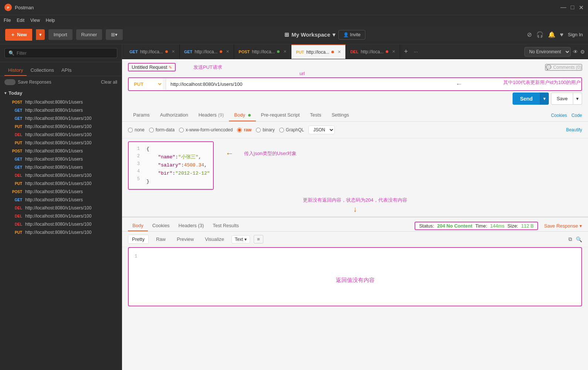 Image resolution: width=588 pixels, height=370 pixels. What do you see at coordinates (136, 165) in the screenshot?
I see `line-numbers: 1 2 3 4 5` at bounding box center [136, 165].